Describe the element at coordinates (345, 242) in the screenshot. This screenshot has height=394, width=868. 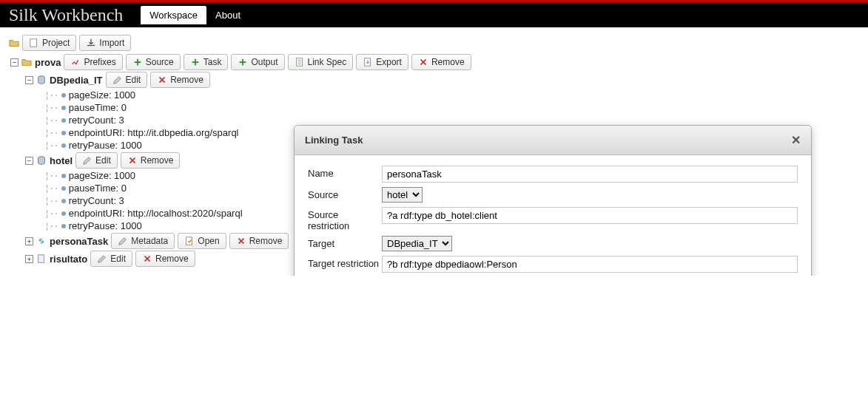
I see `label-target: Target` at that location.